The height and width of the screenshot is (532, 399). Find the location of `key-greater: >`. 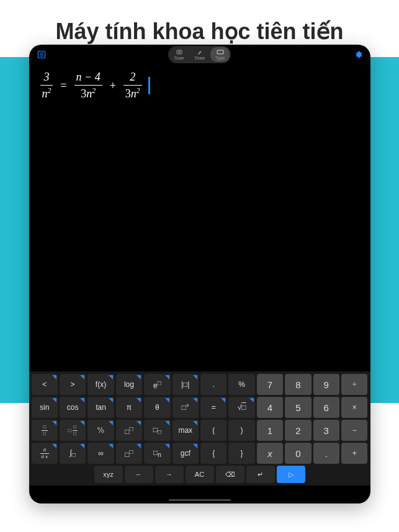

key-greater: > is located at coordinates (73, 384).